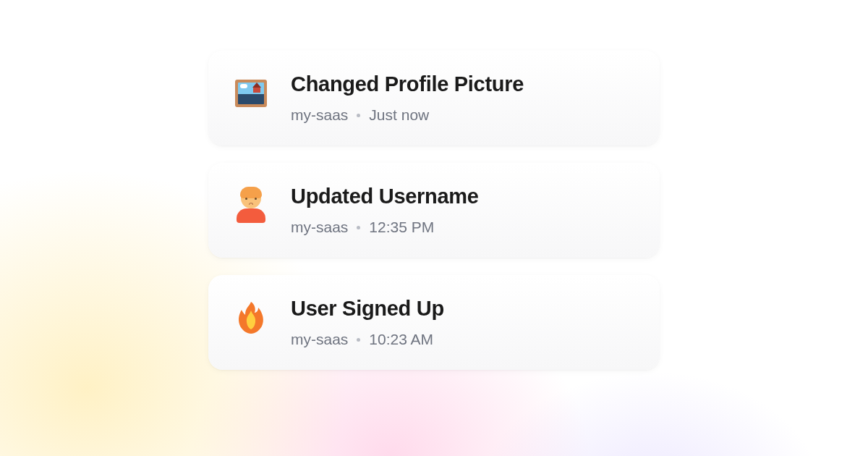  What do you see at coordinates (463, 210) in the screenshot?
I see `activity-card-body: Updated Username my-saas 12:35 PM` at bounding box center [463, 210].